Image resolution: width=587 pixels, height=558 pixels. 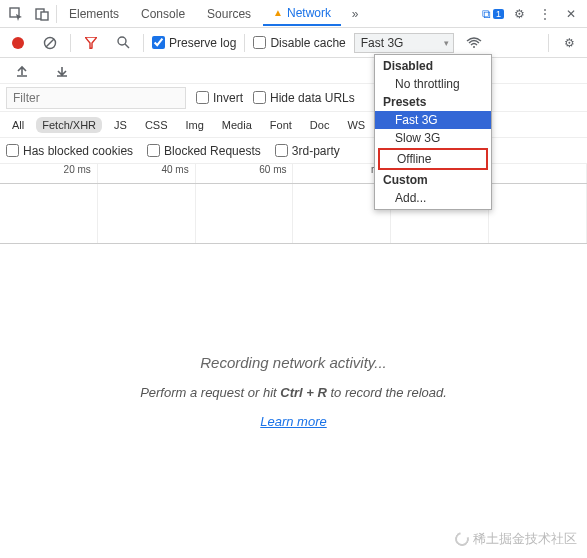 What do you see at coordinates (493, 14) in the screenshot?
I see `issues-icon: ⧉1` at bounding box center [493, 14].